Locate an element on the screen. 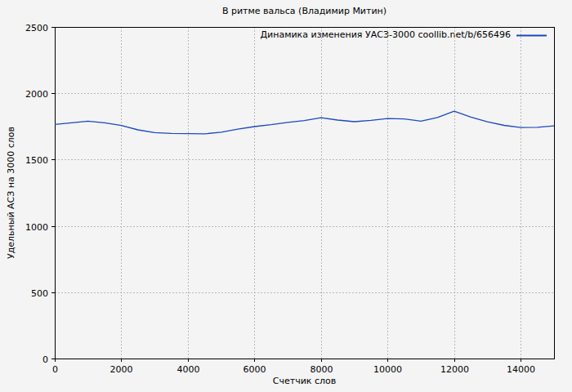 This screenshot has width=572, height=392. y-tick-label: 500 is located at coordinates (39, 294).